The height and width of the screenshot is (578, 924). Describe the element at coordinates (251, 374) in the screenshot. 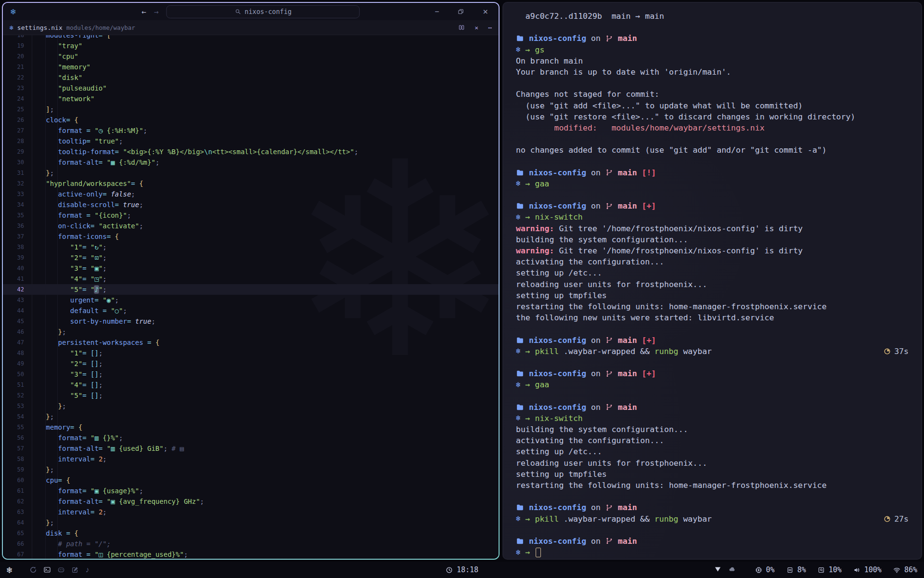

I see `code-line-50: 50 "3"= [];` at that location.